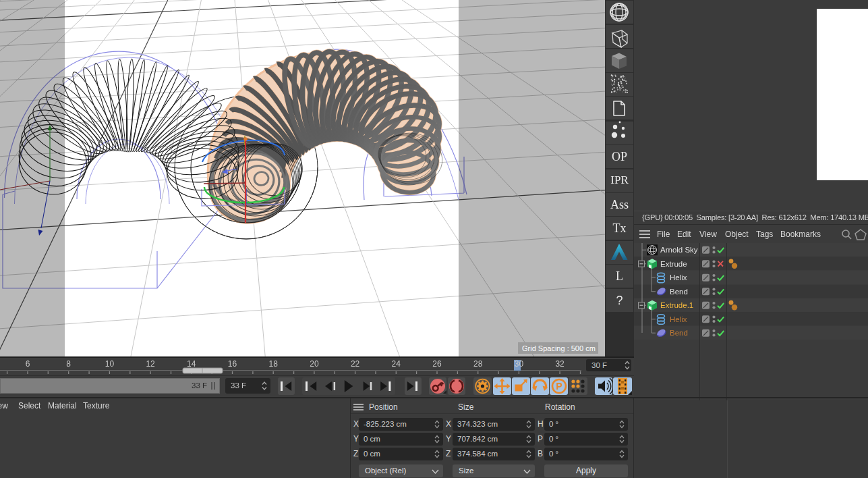 Image resolution: width=868 pixels, height=478 pixels. What do you see at coordinates (677, 305) in the screenshot?
I see `svg-text: Extrude.1` at bounding box center [677, 305].